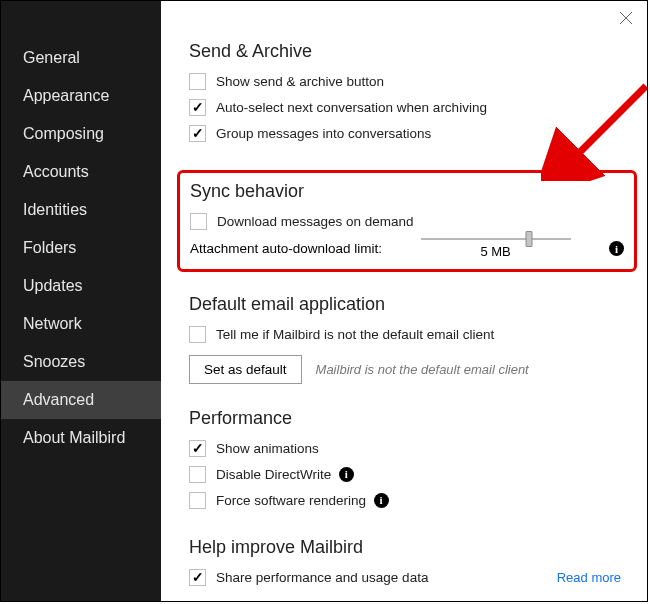 The image size is (650, 604). What do you see at coordinates (81, 248) in the screenshot?
I see `sidebar-item-folders: Folders` at bounding box center [81, 248].